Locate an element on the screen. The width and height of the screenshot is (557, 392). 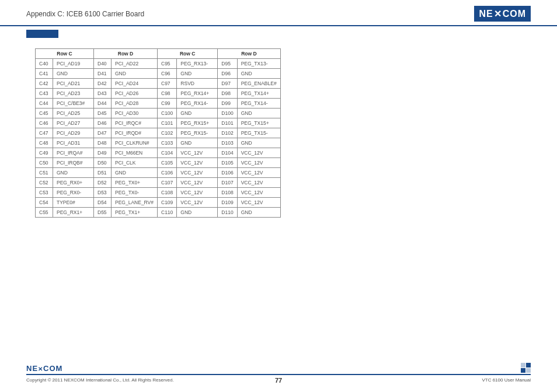
table-row: C48PCI_AD31D48PCI_CLKRUN#C103GNDD103GND is located at coordinates (158, 144).